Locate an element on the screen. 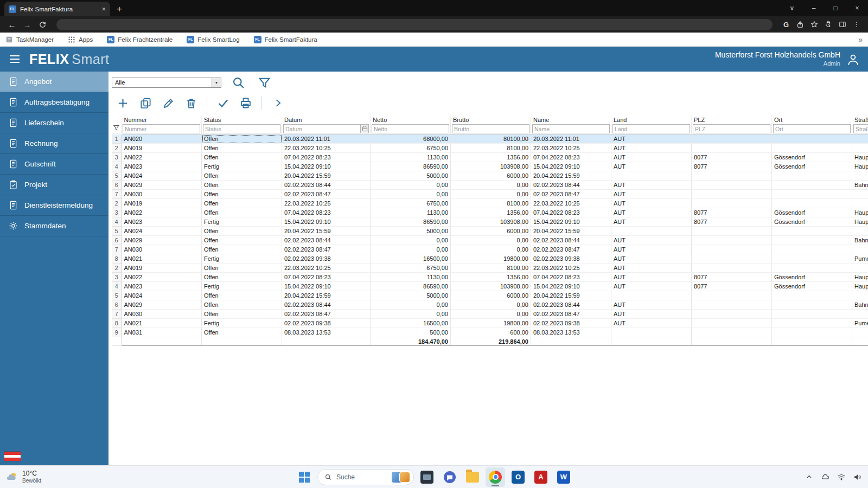 This screenshot has height=488, width=868. row-number: 6 is located at coordinates (117, 185).